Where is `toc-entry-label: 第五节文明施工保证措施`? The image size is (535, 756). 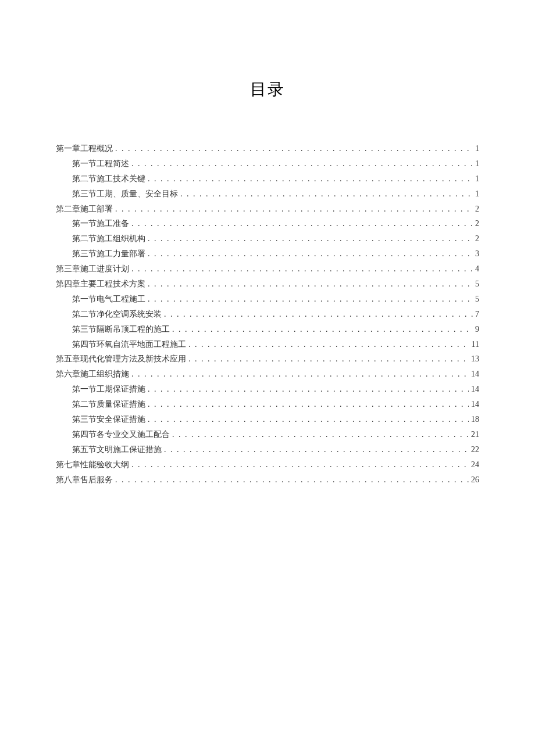 toc-entry-label: 第五节文明施工保证措施 is located at coordinates (118, 450).